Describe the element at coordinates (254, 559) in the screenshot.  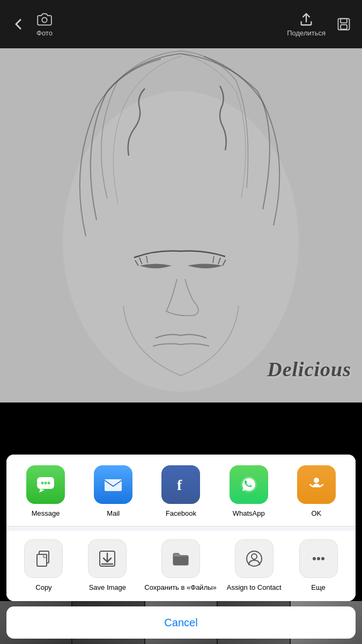
I see `assign-contact-icon` at that location.